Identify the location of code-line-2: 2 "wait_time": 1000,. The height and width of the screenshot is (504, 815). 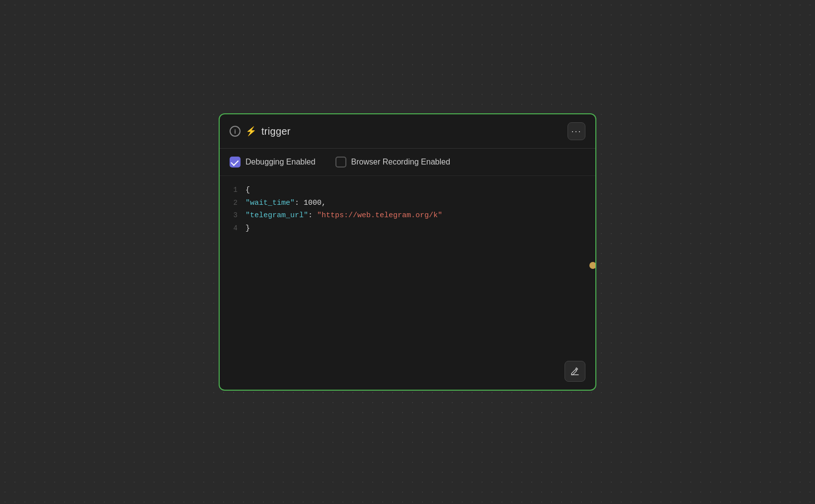
(408, 203).